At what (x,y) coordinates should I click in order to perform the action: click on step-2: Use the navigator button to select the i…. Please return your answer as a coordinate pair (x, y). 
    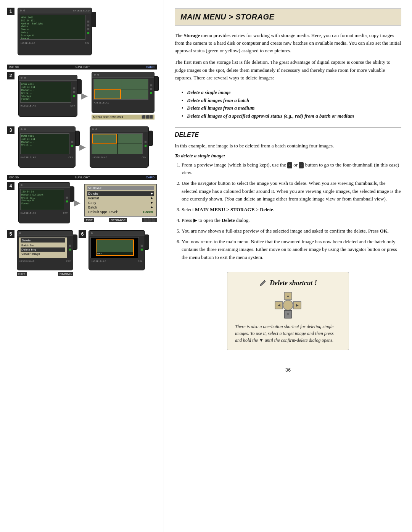
    Looking at the image, I should click on (291, 191).